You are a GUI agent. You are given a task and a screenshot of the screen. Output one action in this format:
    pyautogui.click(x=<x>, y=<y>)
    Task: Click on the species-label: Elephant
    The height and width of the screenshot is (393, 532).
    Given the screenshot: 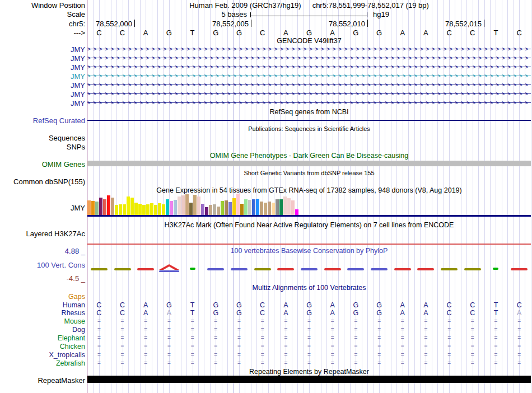 What is the action you would take?
    pyautogui.click(x=43, y=338)
    